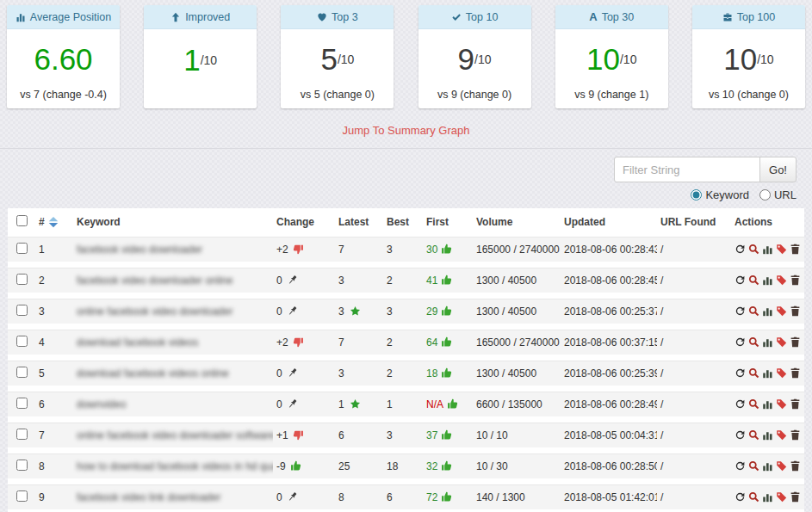 This screenshot has width=812, height=512. I want to click on pin-icon, so click(293, 373).